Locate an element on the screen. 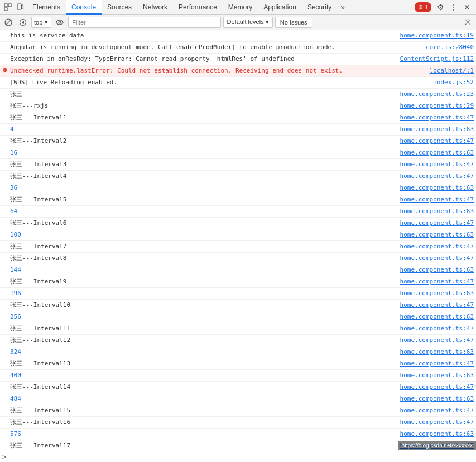 Image resolution: width=476 pixels, height=462 pixels. table-row: 张三home.component.ts:23 is located at coordinates (238, 95).